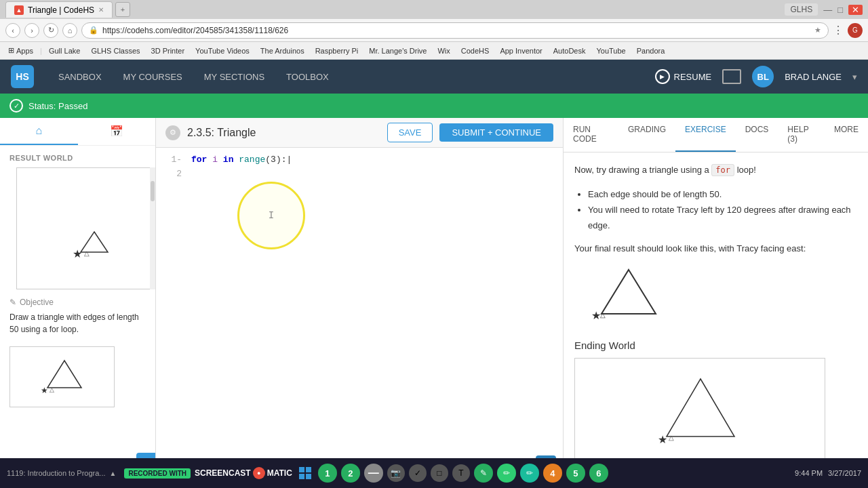  I want to click on app-logo: HS, so click(22, 77).